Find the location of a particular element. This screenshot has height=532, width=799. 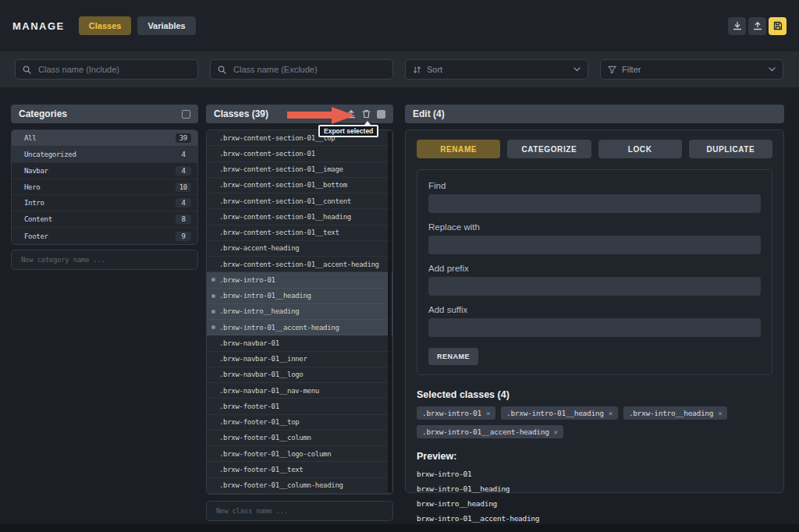

edit-tab-rename: RENAME is located at coordinates (459, 149).